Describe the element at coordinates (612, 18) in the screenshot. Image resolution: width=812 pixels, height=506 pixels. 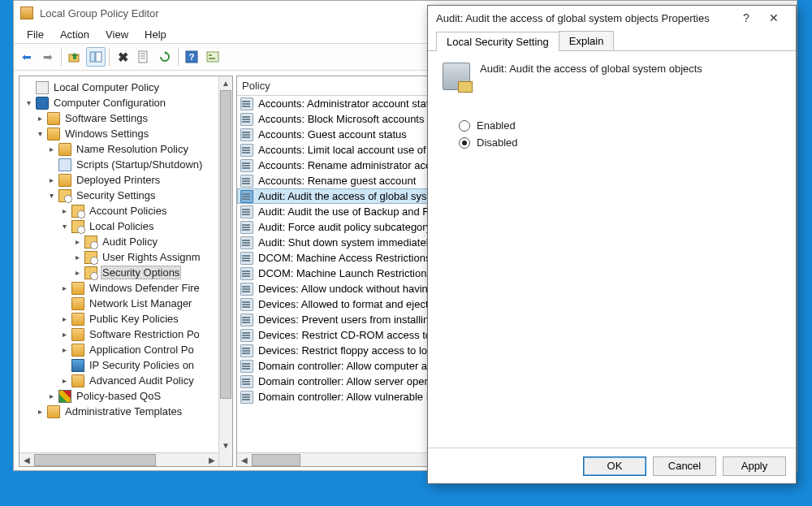
I see `dialog-titlebar: Audit: Audit the access of global system…` at that location.